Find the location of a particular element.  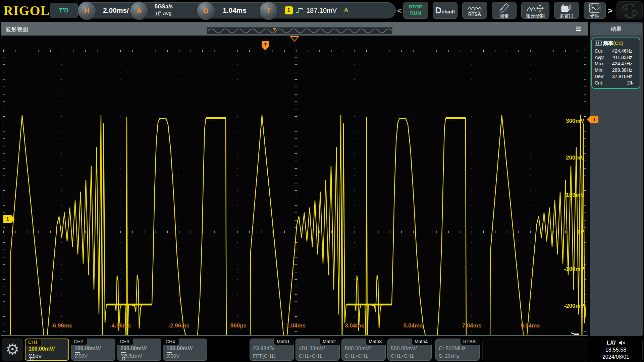

gear-icon: ⚙ is located at coordinates (12, 349).